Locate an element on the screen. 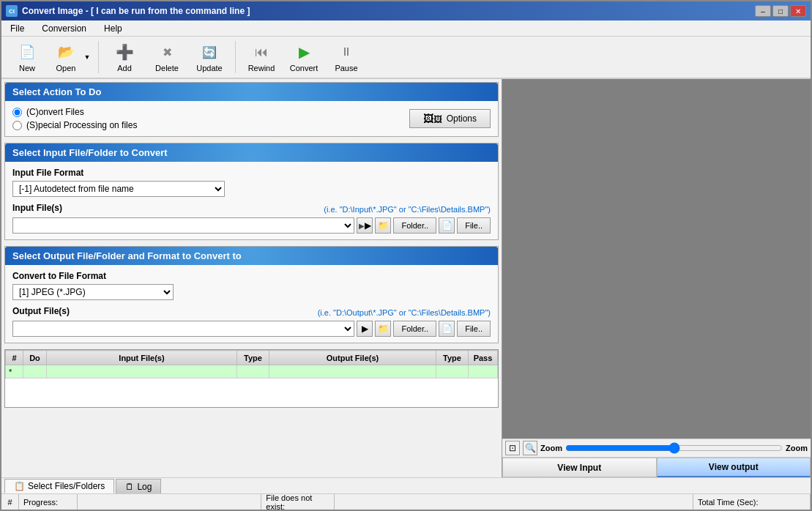 The width and height of the screenshot is (812, 511). cell-input is located at coordinates (142, 372).